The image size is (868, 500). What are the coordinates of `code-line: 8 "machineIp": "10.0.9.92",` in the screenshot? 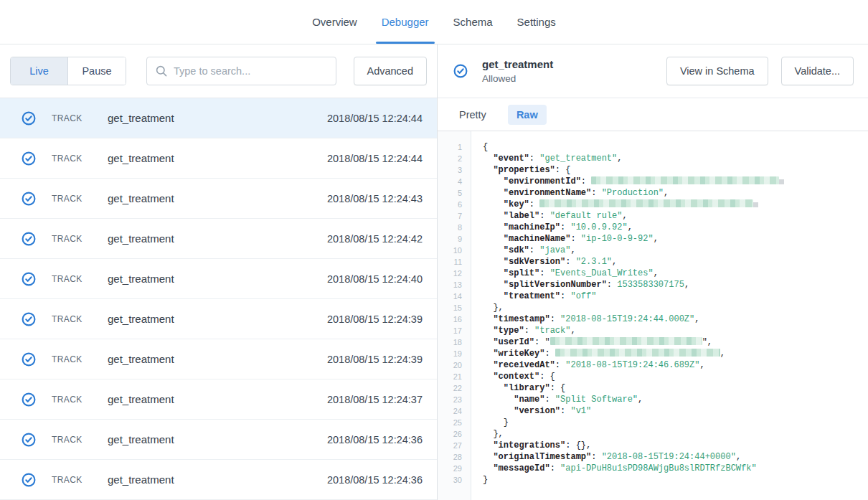 It's located at (653, 227).